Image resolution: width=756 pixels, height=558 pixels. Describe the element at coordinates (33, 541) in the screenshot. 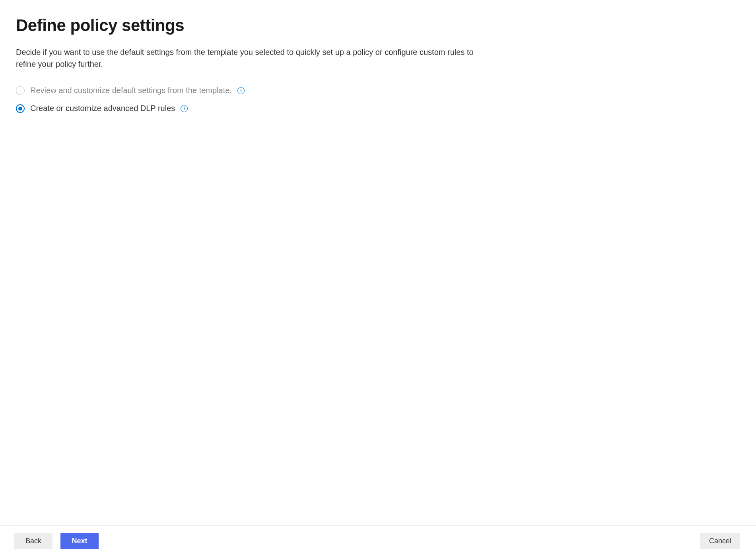

I see `back-button: Back` at that location.